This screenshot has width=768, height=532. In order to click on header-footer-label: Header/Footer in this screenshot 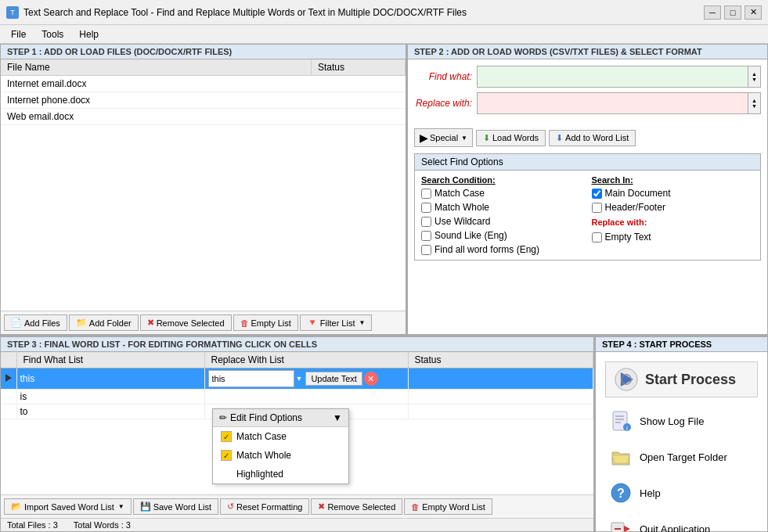, I will do `click(636, 207)`.